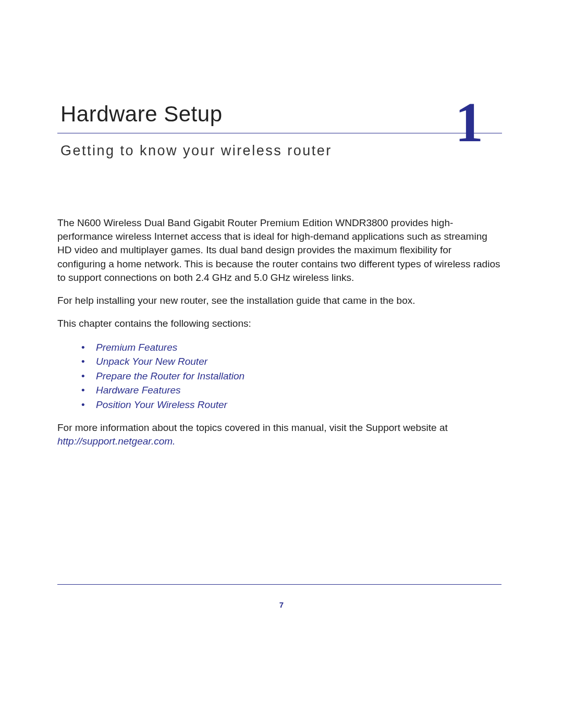  I want to click on more-info-prefix: For more information about the topics co…, so click(252, 427).